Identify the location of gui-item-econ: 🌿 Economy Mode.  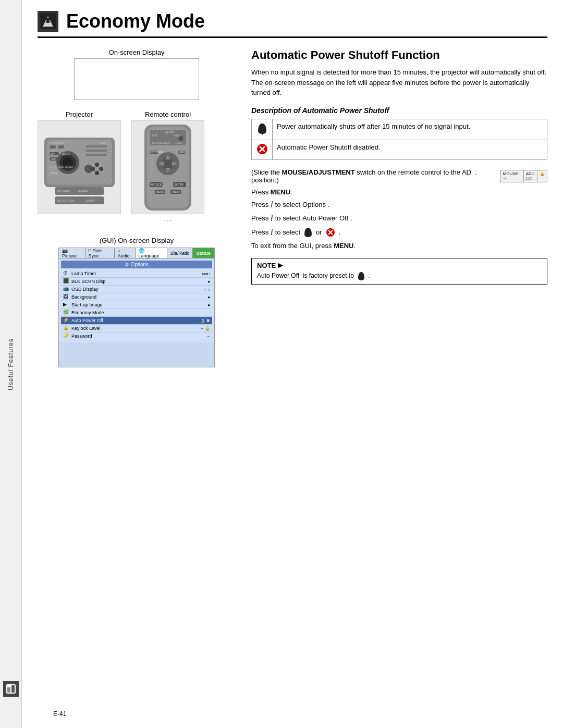
(137, 313).